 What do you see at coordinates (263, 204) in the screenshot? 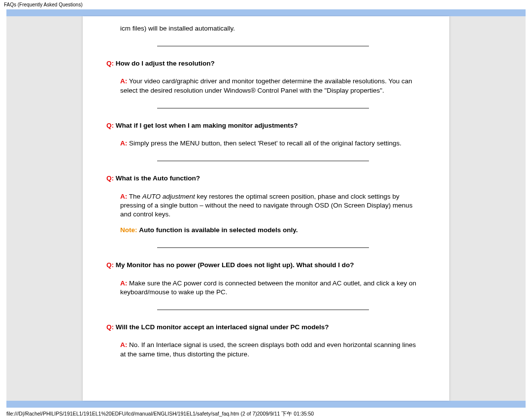
I see `faq-item: Q: What is the Auto function? A: The AUT…` at bounding box center [263, 204].